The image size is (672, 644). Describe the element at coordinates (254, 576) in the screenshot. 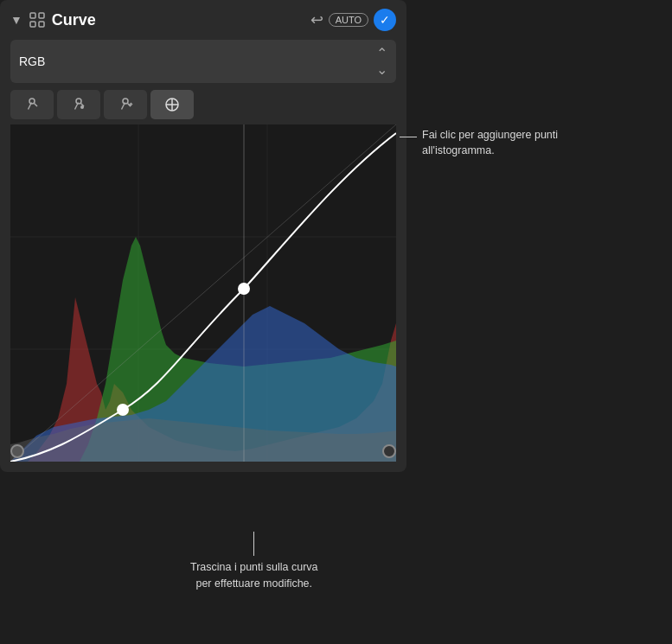

I see `callout-bottom-text: Trascina i punti sulla curva per effettu…` at that location.